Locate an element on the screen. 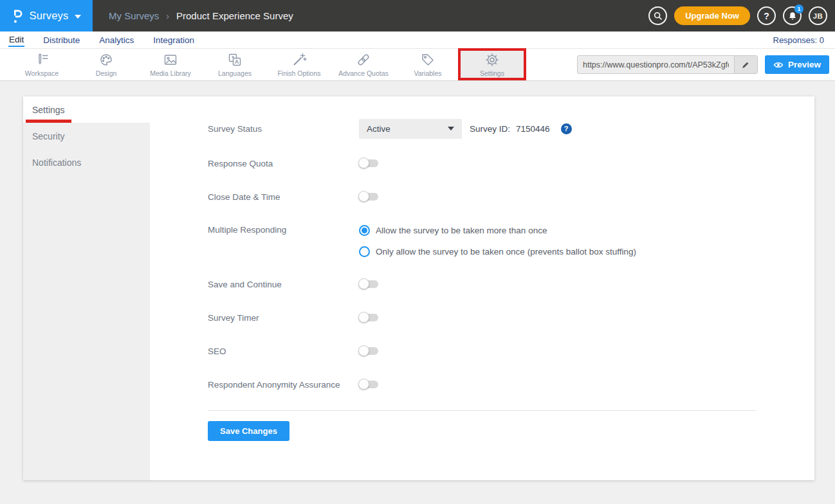  multiple-responding-row: Multiple Responding Allow the survey to … is located at coordinates (482, 240).